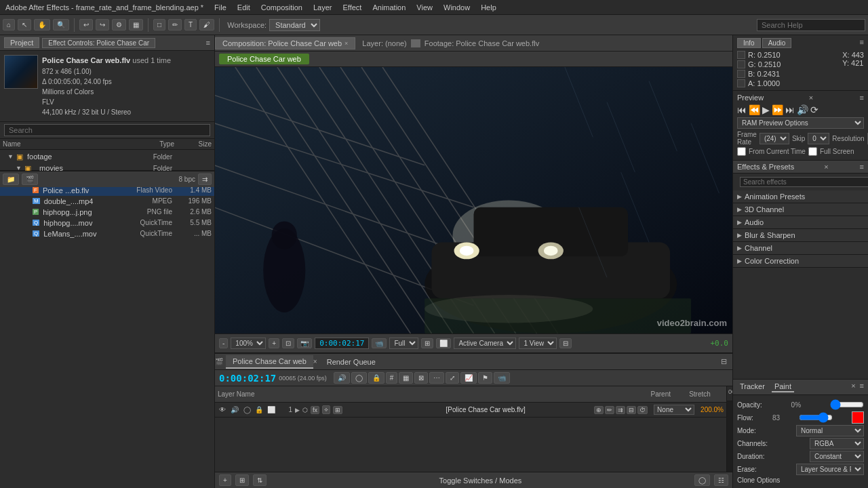 This screenshot has width=868, height=488. I want to click on preview-close-icon: ×, so click(811, 98).